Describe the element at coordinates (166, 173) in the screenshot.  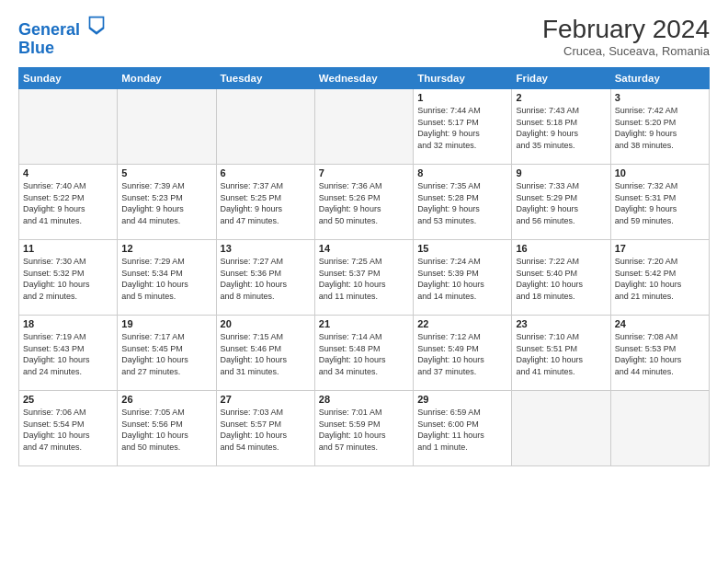
I see `day-number: 5` at that location.